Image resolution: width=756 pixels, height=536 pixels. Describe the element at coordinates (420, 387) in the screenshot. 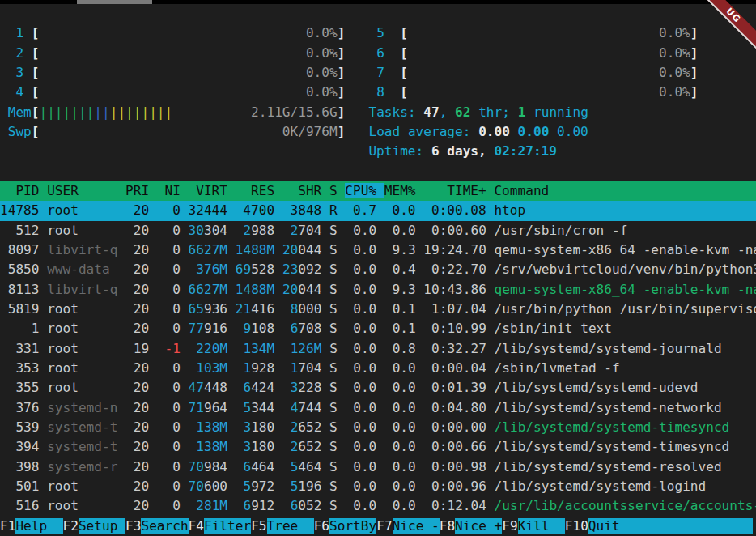

I see `process-stats: 0.0 0.0 0:01.39` at that location.